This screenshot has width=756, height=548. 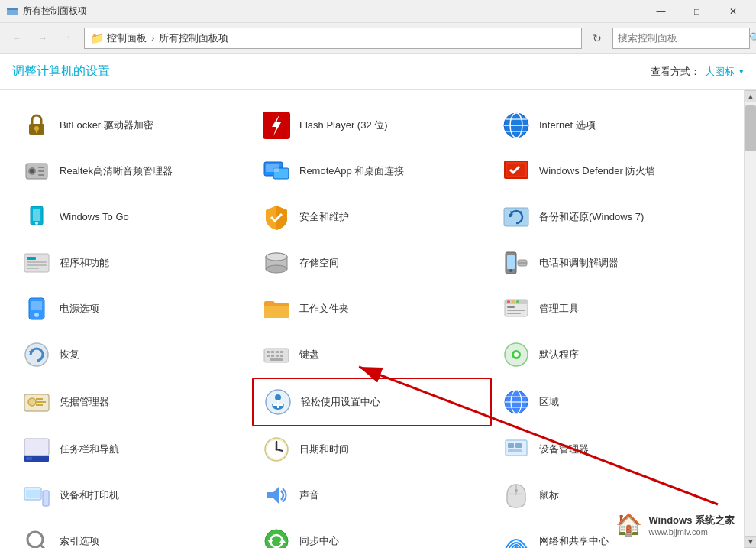 I want to click on programs-label: 程序和功能, so click(x=84, y=263).